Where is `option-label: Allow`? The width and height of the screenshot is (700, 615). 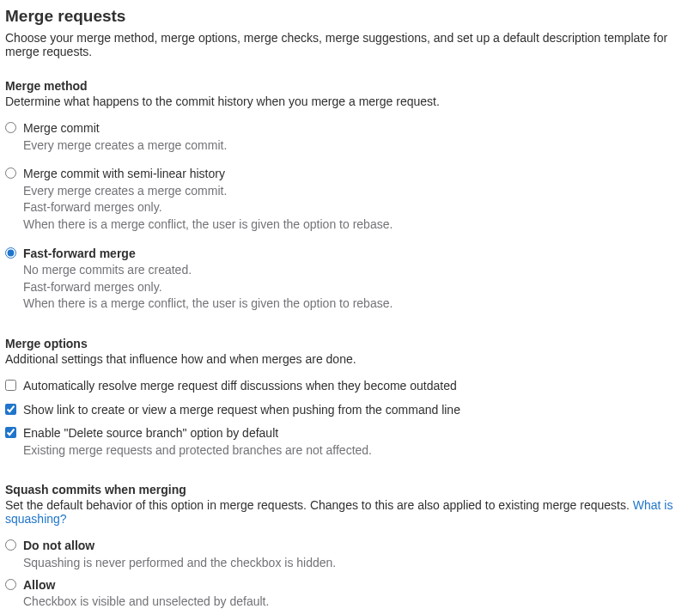 option-label: Allow is located at coordinates (359, 586).